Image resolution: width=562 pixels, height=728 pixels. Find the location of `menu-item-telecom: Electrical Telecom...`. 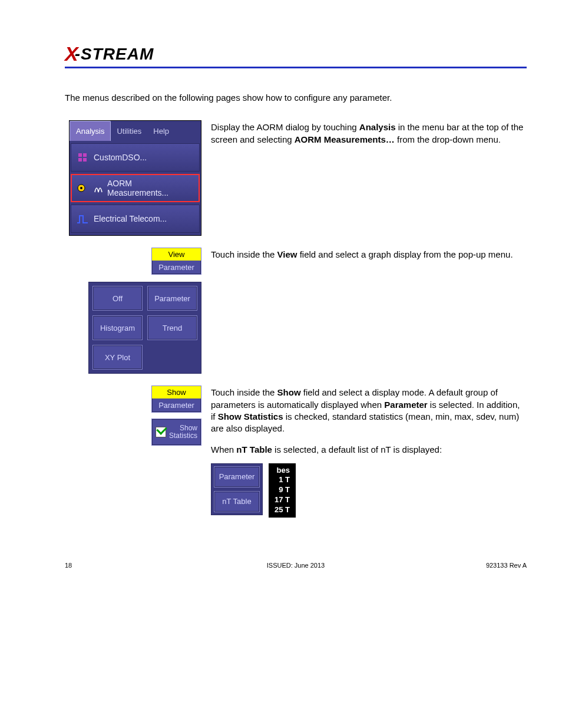

menu-item-telecom: Electrical Telecom... is located at coordinates (135, 219).